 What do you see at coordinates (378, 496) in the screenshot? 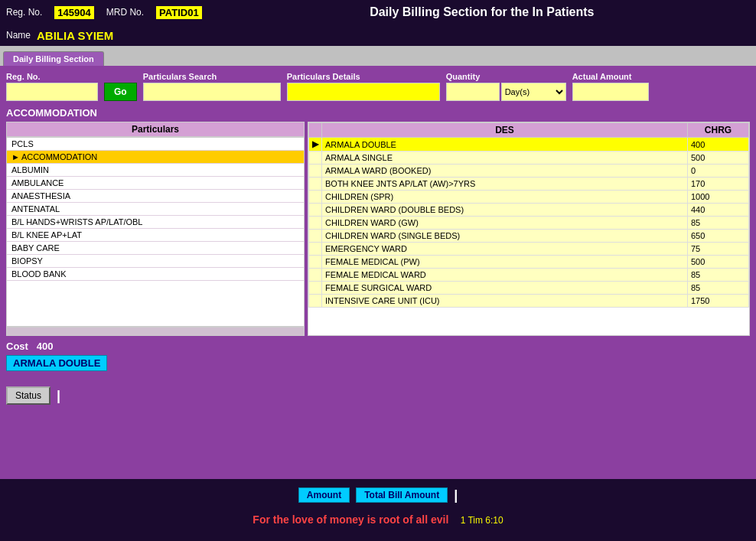
I see `footer-buttons-row: Amount Total Bill Amount |` at bounding box center [378, 496].